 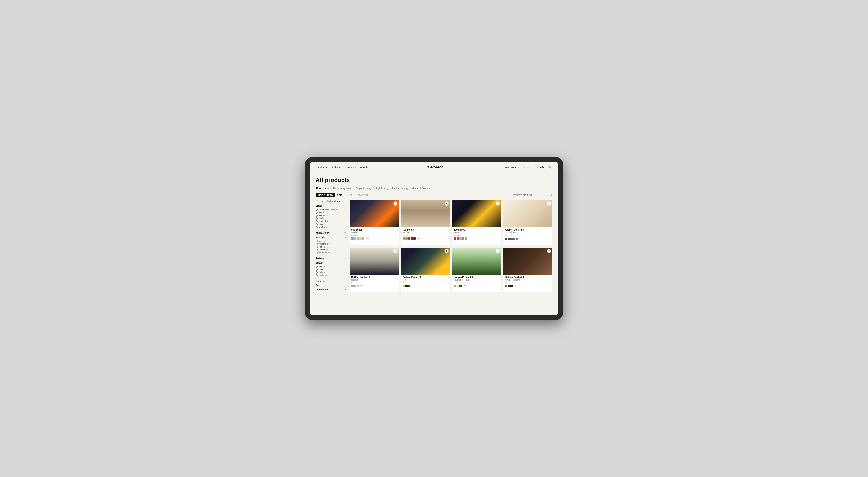 What do you see at coordinates (447, 251) in the screenshot?
I see `add-to-compare-b2: +` at bounding box center [447, 251].